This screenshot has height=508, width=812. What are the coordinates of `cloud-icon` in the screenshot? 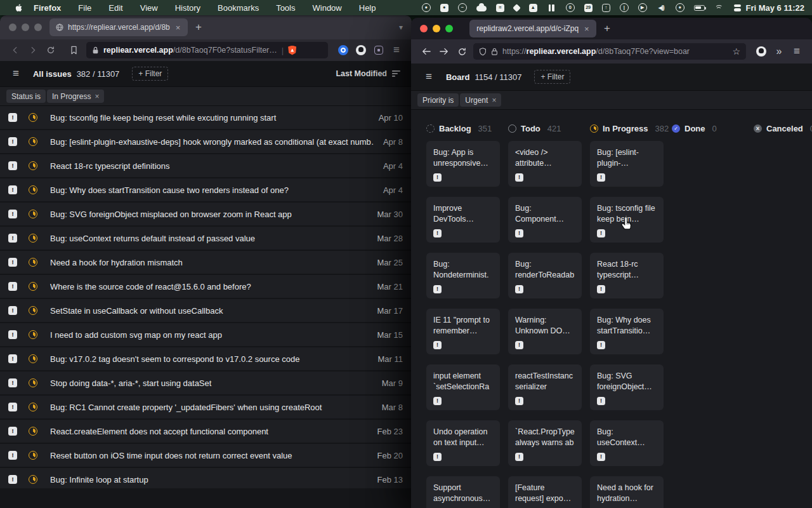 It's located at (481, 9).